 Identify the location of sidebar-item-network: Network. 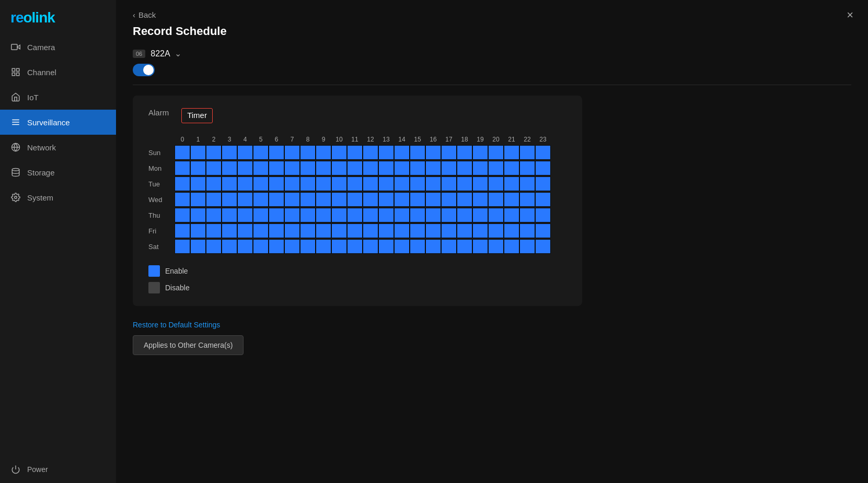
(58, 147).